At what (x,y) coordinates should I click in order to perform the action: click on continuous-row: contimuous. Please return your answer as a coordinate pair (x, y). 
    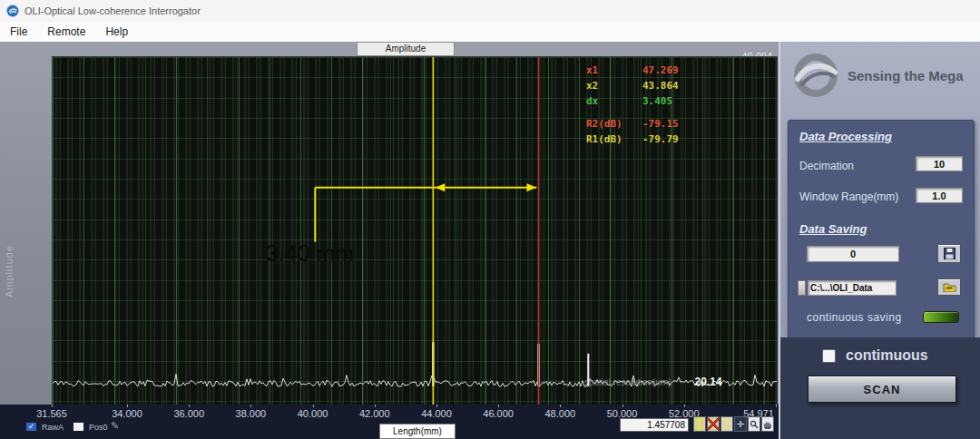
    Looking at the image, I should click on (875, 356).